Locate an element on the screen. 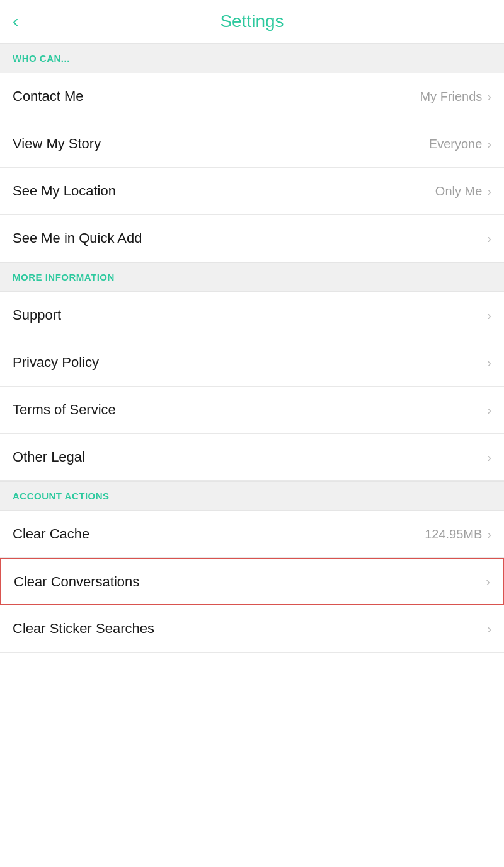 The width and height of the screenshot is (504, 867). chevron-icon-contact-me: › is located at coordinates (489, 97).